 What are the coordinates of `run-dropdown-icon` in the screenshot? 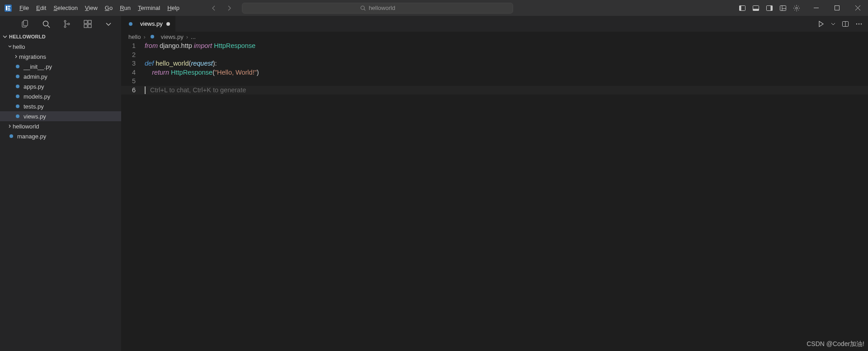 It's located at (833, 24).